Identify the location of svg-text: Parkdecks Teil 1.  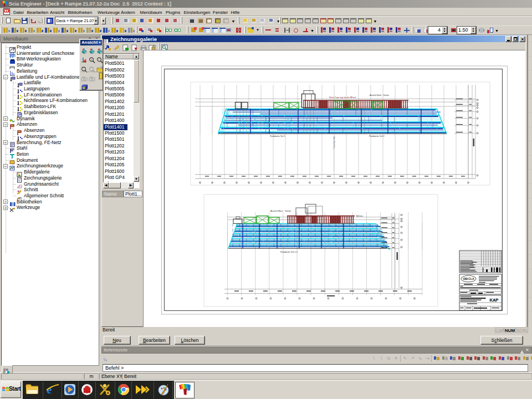
(278, 136).